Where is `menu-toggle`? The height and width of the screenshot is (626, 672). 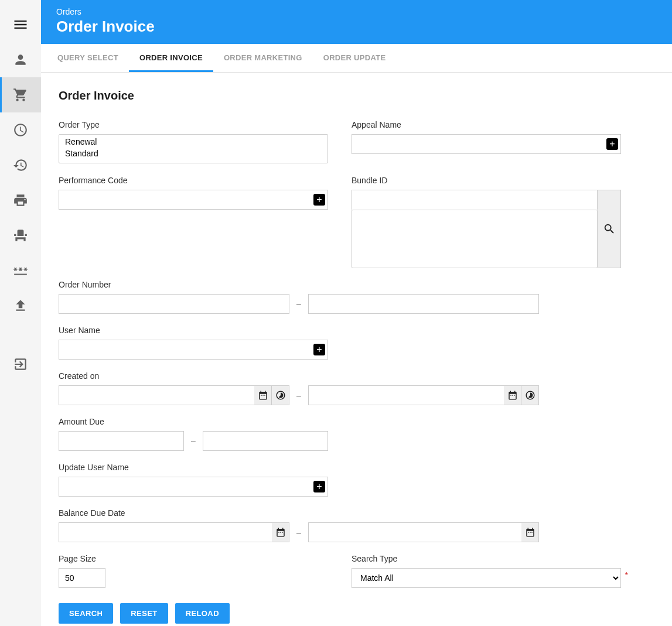 menu-toggle is located at coordinates (21, 25).